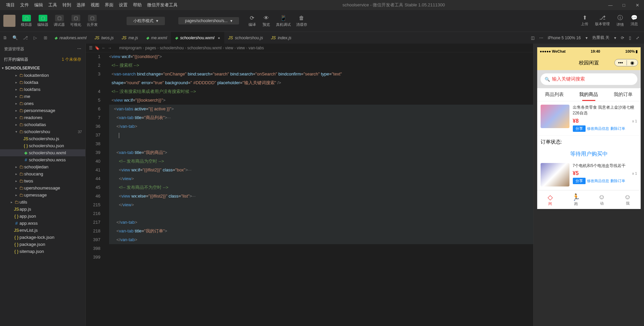 The image size is (644, 326). I want to click on tree-package.json: { }package.json, so click(43, 244).